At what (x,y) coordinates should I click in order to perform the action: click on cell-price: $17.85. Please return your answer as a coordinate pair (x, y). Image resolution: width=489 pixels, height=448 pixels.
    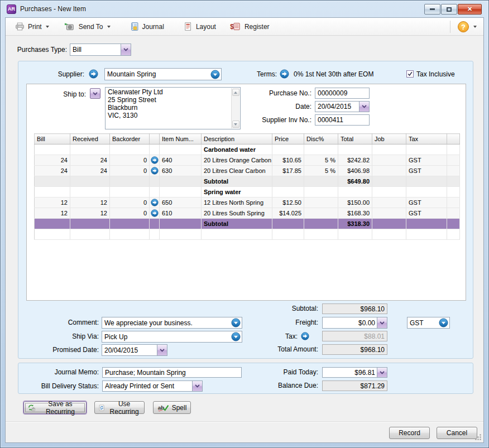
    Looking at the image, I should click on (288, 171).